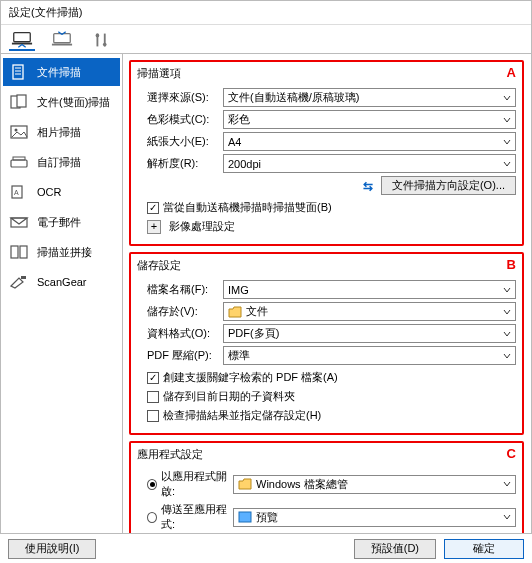 The height and width of the screenshot is (563, 532). What do you see at coordinates (62, 162) in the screenshot?
I see `sidebar-item-custom-scan: 自訂掃描` at bounding box center [62, 162].